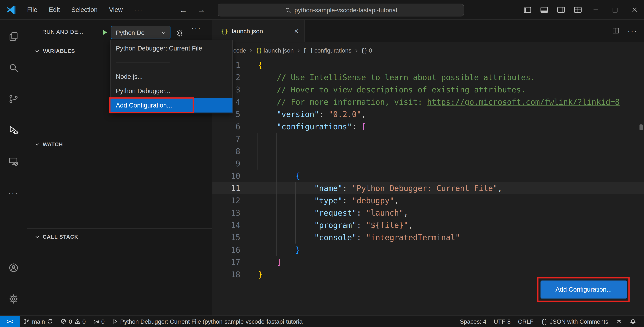 The width and height of the screenshot is (644, 327). What do you see at coordinates (428, 77) in the screenshot?
I see `code-line: 2 // Use IntelliSense to learn about pos…` at bounding box center [428, 77].